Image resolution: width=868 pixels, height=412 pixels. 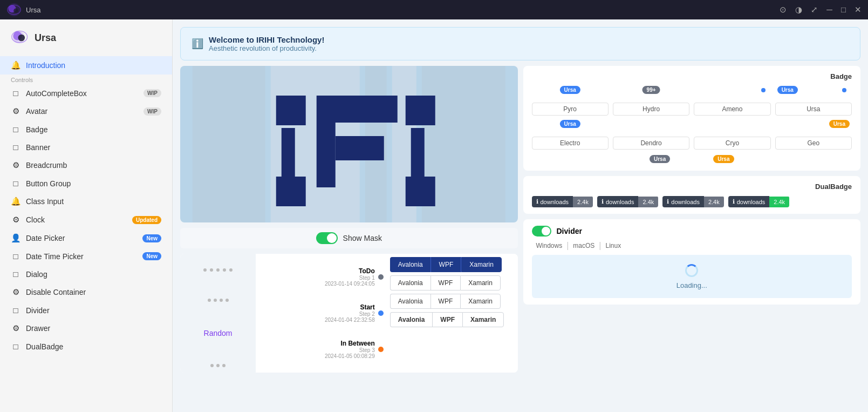 What do you see at coordinates (685, 202) in the screenshot?
I see `dual-badge-left-text-3: downloads` at bounding box center [685, 202].